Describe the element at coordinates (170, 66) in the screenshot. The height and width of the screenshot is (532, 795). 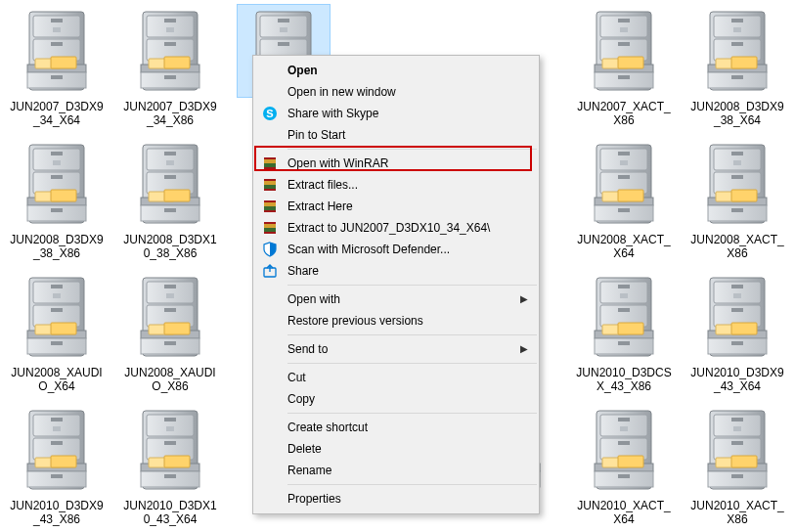
I see `file-item: JUN2007_D3DX9_34_X86` at that location.